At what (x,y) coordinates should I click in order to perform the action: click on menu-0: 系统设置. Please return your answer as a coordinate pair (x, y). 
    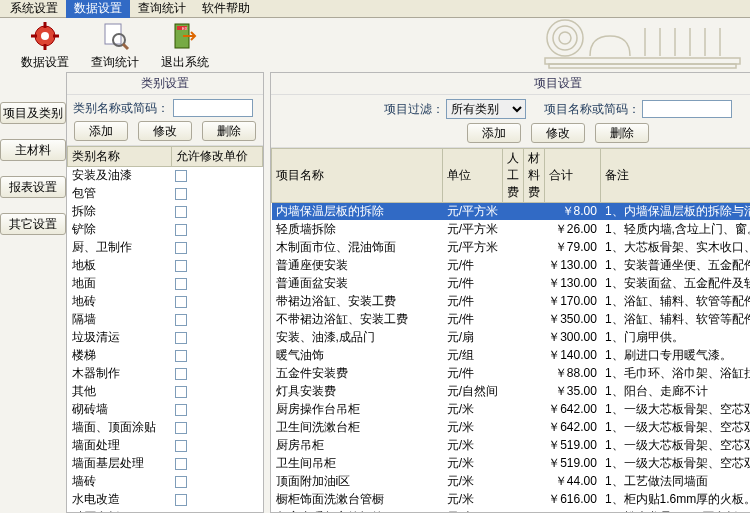
    Looking at the image, I should click on (34, 10).